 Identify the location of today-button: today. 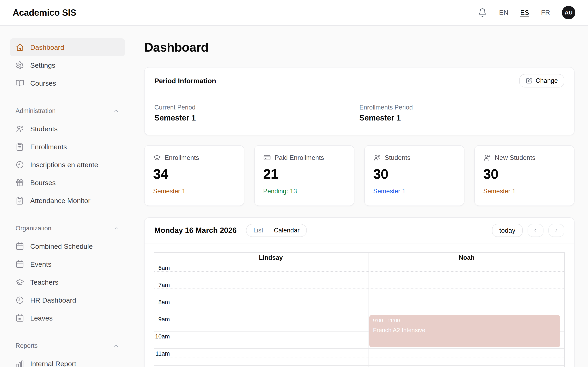
(507, 230).